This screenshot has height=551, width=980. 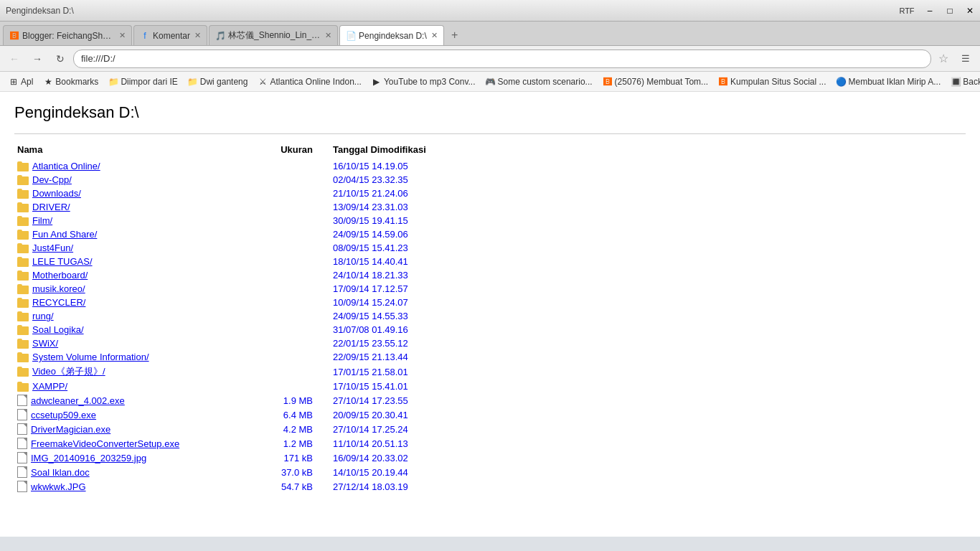 What do you see at coordinates (648, 386) in the screenshot?
I see `folder-date: 17/10/15 15.41.01` at bounding box center [648, 386].